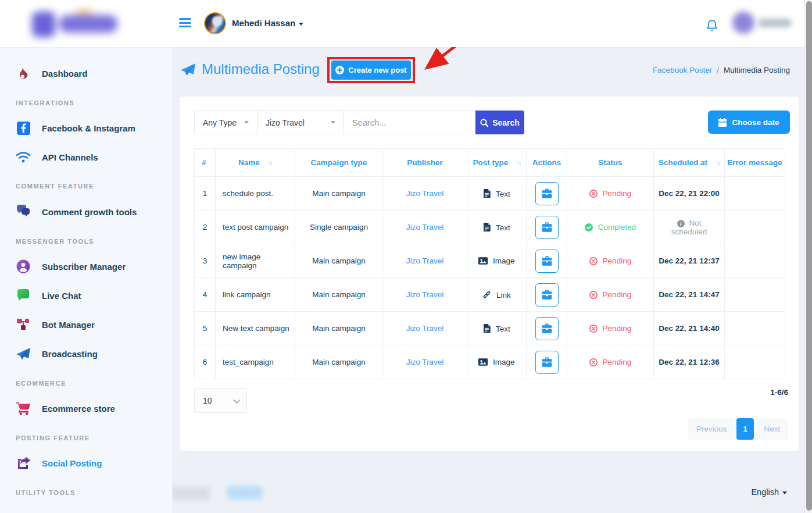 The height and width of the screenshot is (513, 812). I want to click on table-column-header: Error message↑↓, so click(755, 163).